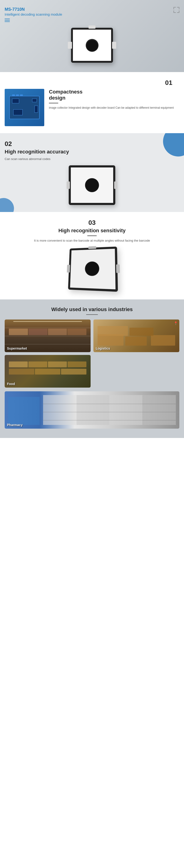  What do you see at coordinates (24, 411) in the screenshot?
I see `pharmacy-shelf-left` at bounding box center [24, 411].